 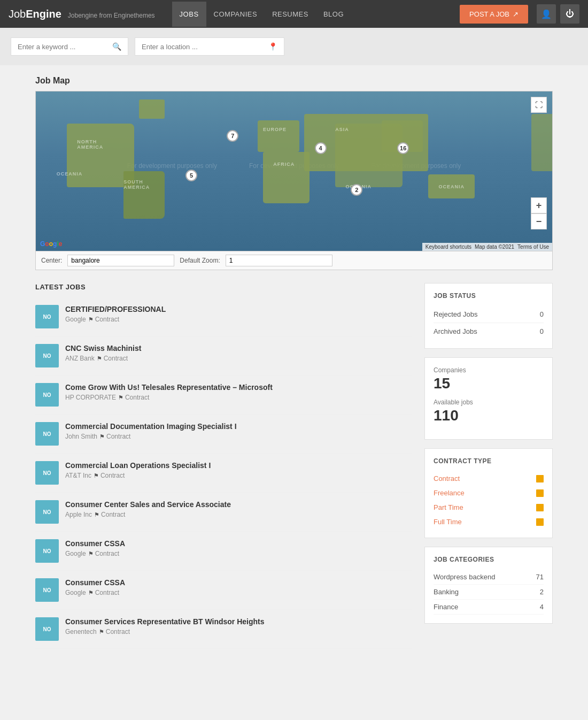 I want to click on job-title: Commercial Loan Operations Specialist I, so click(x=238, y=465).